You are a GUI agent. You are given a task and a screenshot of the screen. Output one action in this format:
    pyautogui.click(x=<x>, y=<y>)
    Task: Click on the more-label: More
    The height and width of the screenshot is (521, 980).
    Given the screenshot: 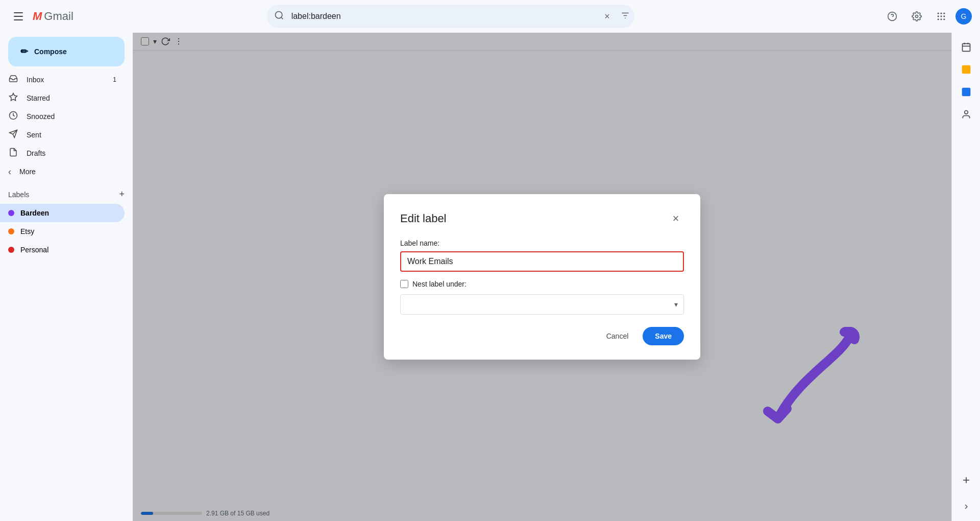 What is the action you would take?
    pyautogui.click(x=28, y=172)
    